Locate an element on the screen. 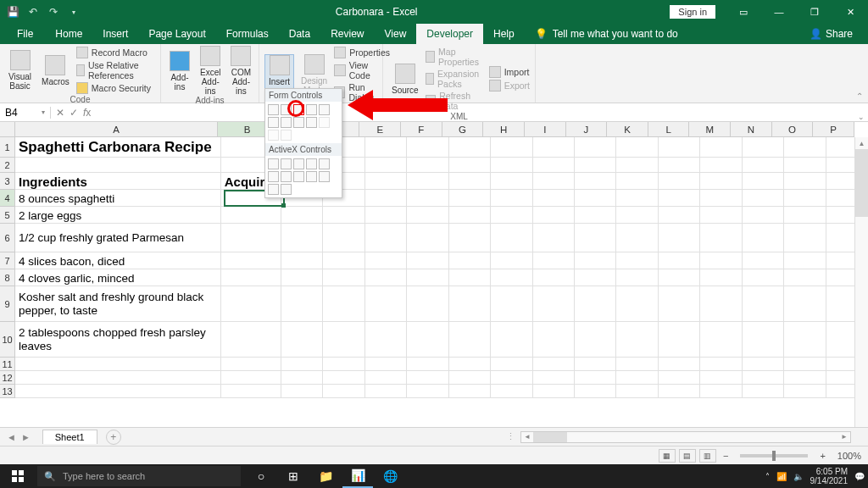 The width and height of the screenshot is (868, 488). cell-M8 is located at coordinates (721, 278).